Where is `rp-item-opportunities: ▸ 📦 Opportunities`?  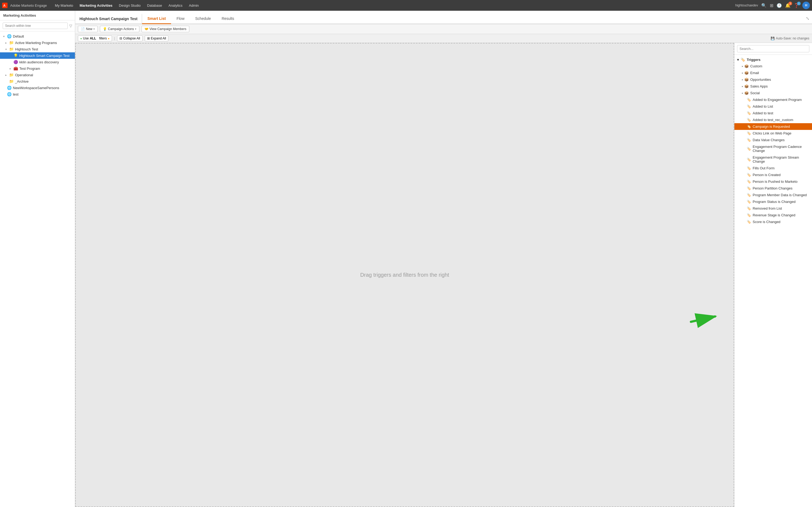
rp-item-opportunities: ▸ 📦 Opportunities is located at coordinates (773, 79).